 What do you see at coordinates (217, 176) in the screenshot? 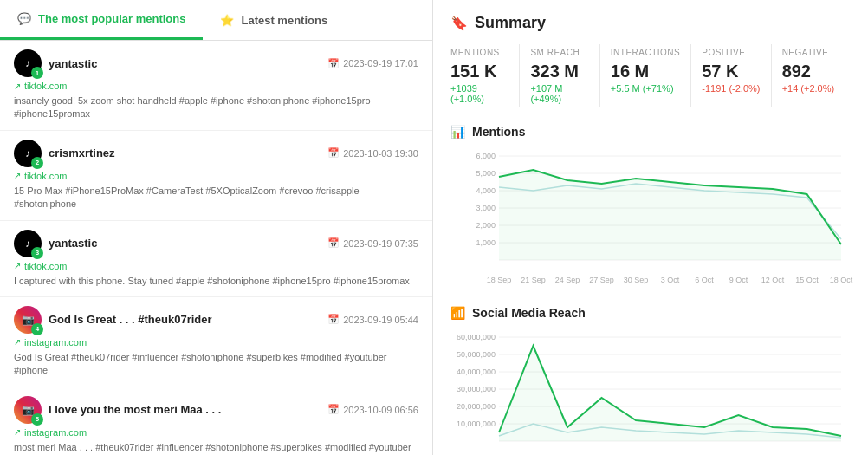
I see `list-item: ♪ 2 crismxrtinez 📅 2023-10-03 19:30 ↗ ti…` at bounding box center [217, 176].